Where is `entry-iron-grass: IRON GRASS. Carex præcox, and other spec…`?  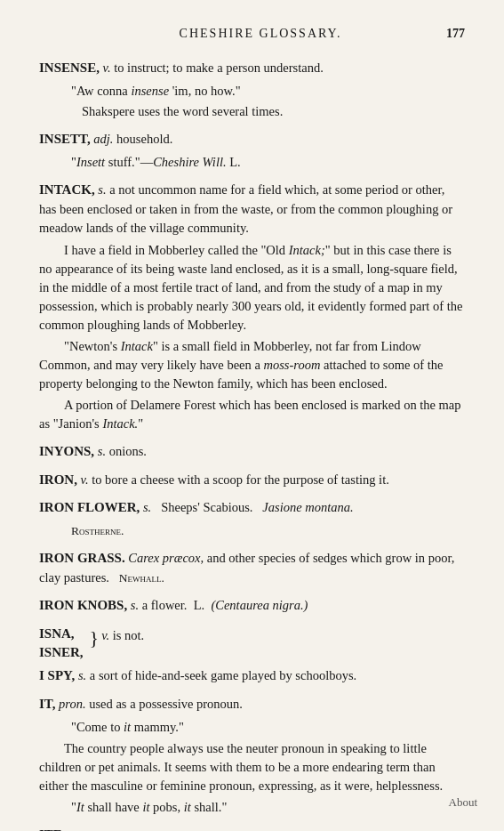
entry-iron-grass: IRON GRASS. Carex præcox, and other spec… is located at coordinates (252, 568).